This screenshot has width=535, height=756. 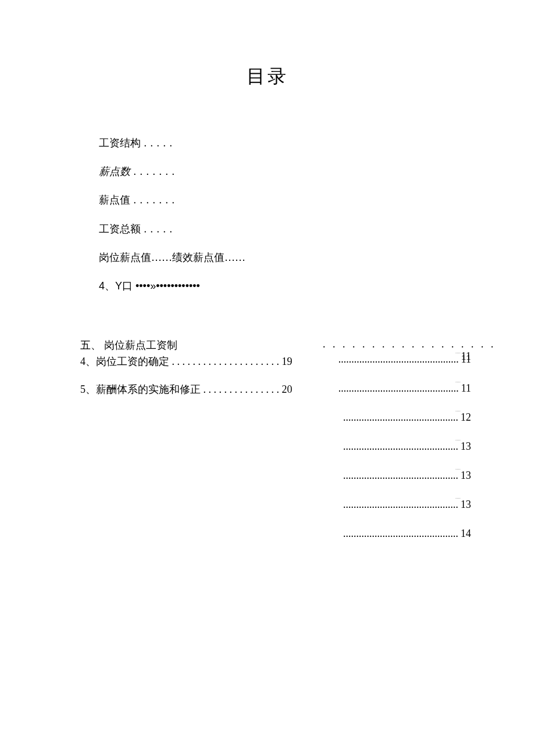 I want to click on toc-item: 薪点数 . . . . . . ., so click(x=317, y=172).